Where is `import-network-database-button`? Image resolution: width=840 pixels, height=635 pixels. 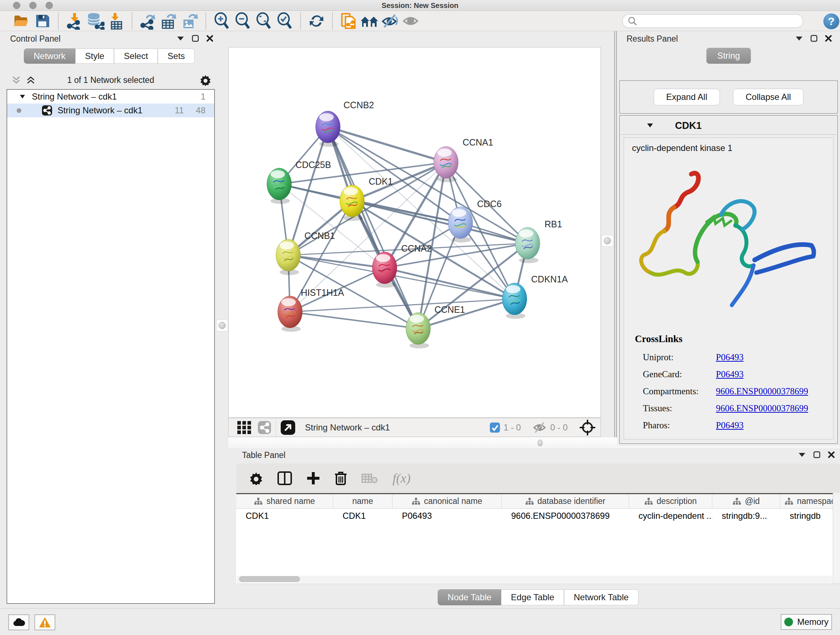
import-network-database-button is located at coordinates (95, 21).